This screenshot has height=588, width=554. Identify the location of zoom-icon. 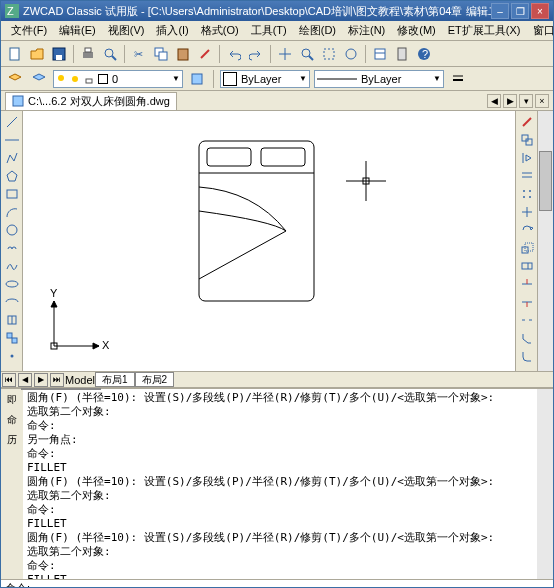
(307, 54).